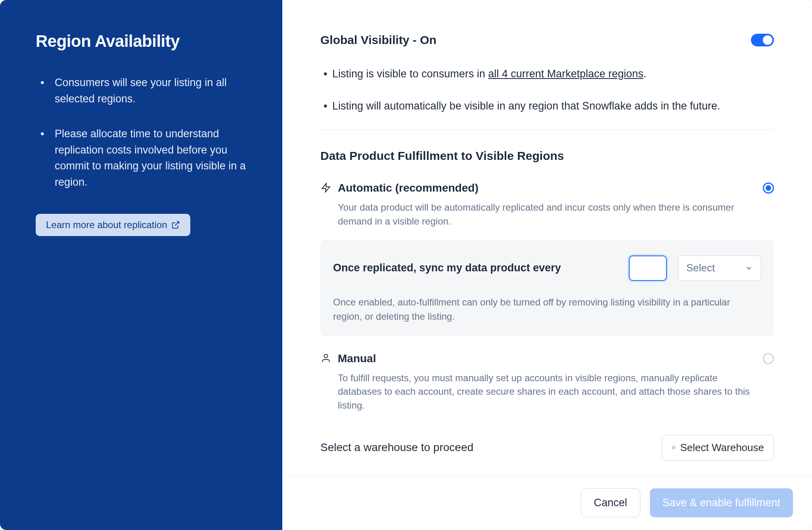 This screenshot has width=812, height=530. I want to click on external-link-icon, so click(176, 225).